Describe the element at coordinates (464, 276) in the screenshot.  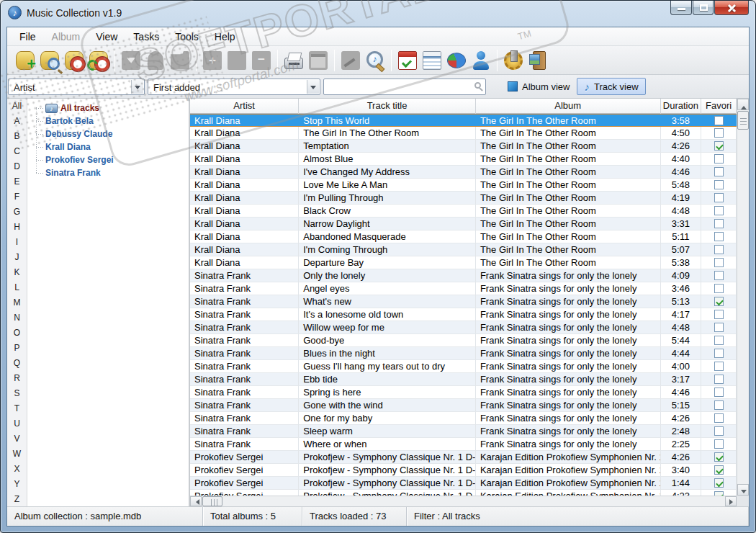
I see `table-row: Sinatra FrankOnly the lonelyFrank Sinatr…` at that location.